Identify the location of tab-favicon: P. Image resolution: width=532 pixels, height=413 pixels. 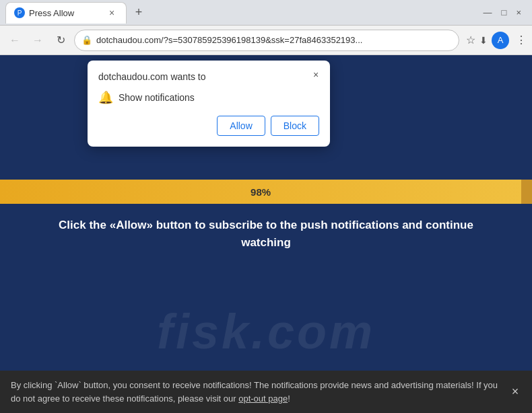
(20, 13).